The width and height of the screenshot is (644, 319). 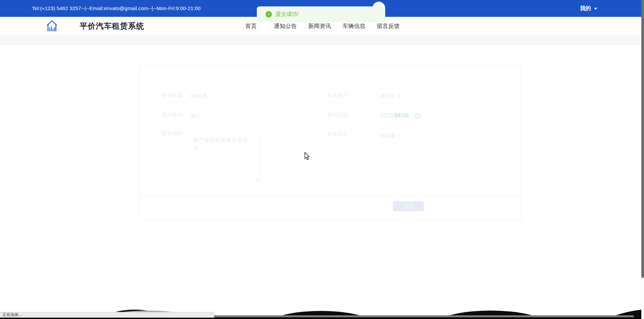 I want to click on message-user-label: 留言用户, so click(x=339, y=96).